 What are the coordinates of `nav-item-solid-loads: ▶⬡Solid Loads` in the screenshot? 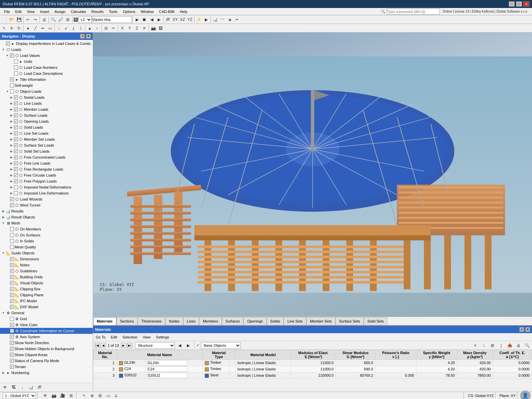 It's located at (47, 127).